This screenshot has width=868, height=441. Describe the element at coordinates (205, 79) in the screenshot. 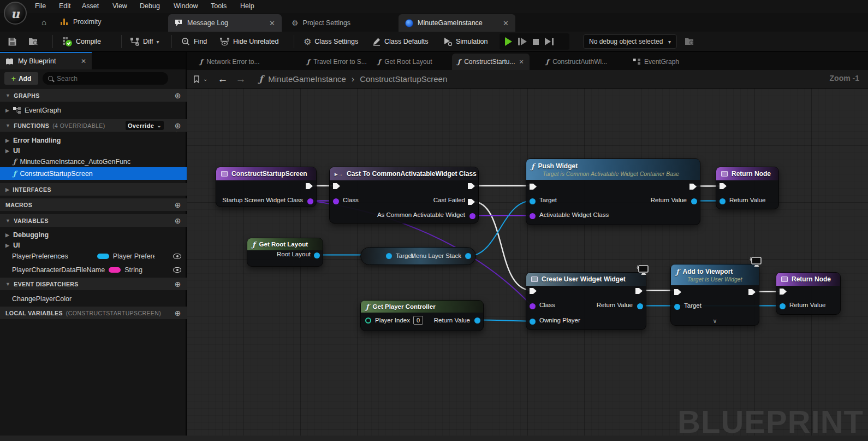

I see `chevron-down-icon: ⌄` at that location.